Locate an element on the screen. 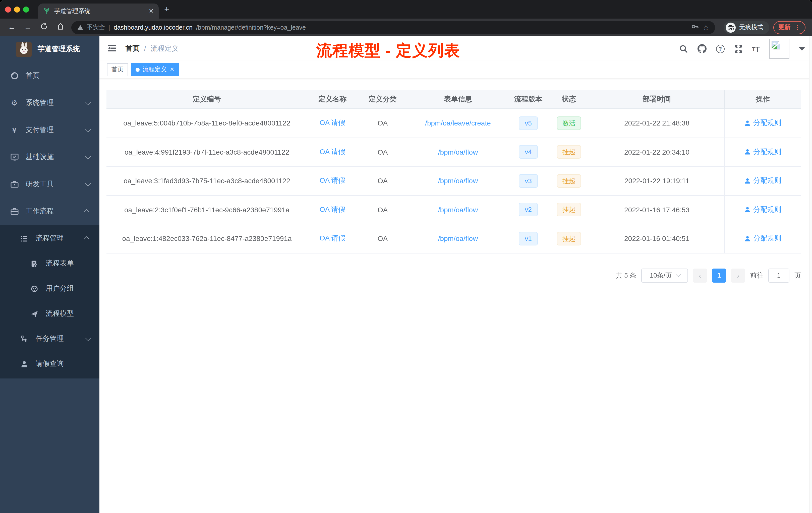  deploy-time: 2022-01-22 21:48:38 is located at coordinates (657, 123).